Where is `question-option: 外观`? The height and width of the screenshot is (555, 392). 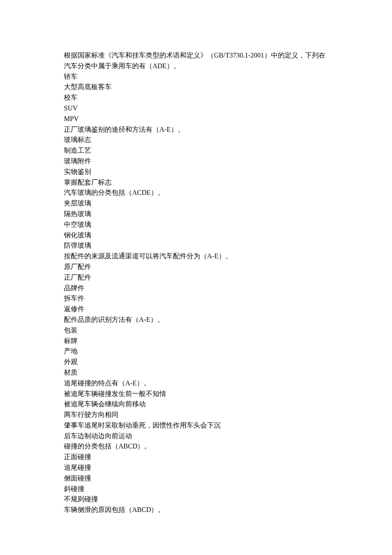 question-option: 外观 is located at coordinates (196, 362).